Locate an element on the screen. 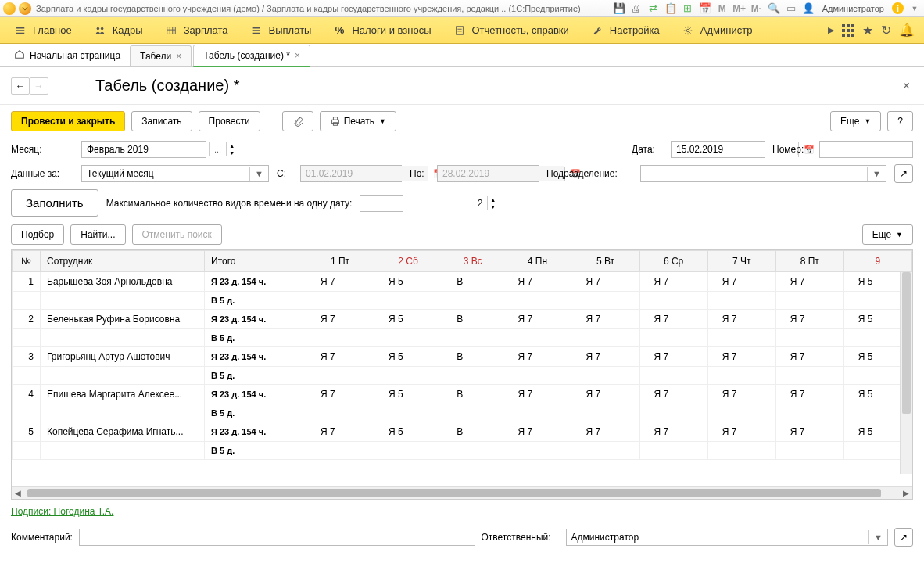 The width and height of the screenshot is (924, 585). dept-open-button: ↗ is located at coordinates (904, 174).